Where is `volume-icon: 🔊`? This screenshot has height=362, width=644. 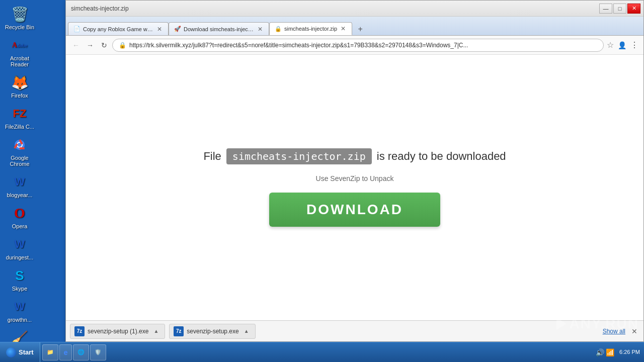
volume-icon: 🔊 is located at coordinates (600, 352).